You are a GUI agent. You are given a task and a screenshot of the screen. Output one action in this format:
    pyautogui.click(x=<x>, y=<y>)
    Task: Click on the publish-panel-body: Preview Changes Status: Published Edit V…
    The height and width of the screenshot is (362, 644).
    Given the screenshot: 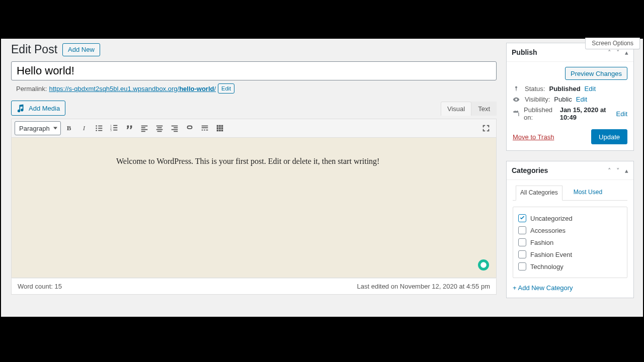 What is the action you would take?
    pyautogui.click(x=570, y=106)
    